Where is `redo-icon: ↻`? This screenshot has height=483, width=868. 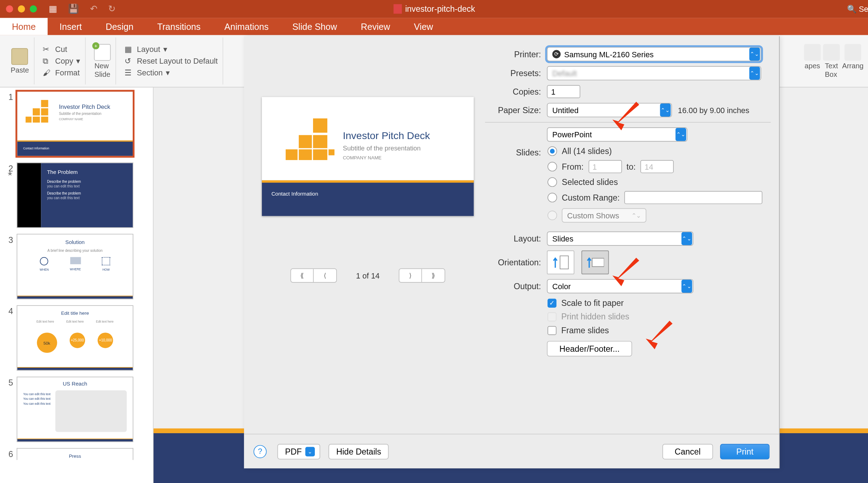 redo-icon: ↻ is located at coordinates (112, 9).